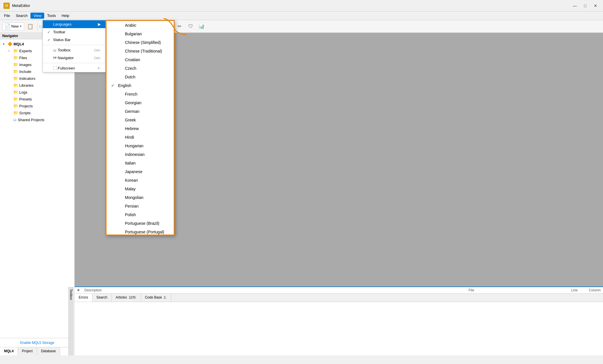 The height and width of the screenshot is (364, 603). Describe the element at coordinates (140, 215) in the screenshot. I see `lang-polish: Polish` at that location.